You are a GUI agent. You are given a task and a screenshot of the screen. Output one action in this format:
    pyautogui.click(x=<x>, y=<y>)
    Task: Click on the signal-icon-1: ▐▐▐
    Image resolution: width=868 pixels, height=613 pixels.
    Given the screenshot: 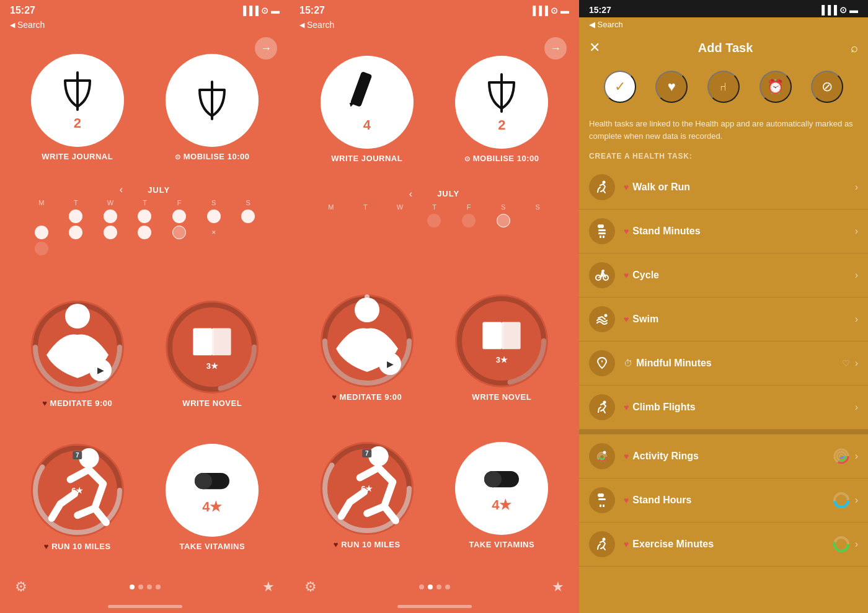 What is the action you would take?
    pyautogui.click(x=249, y=11)
    